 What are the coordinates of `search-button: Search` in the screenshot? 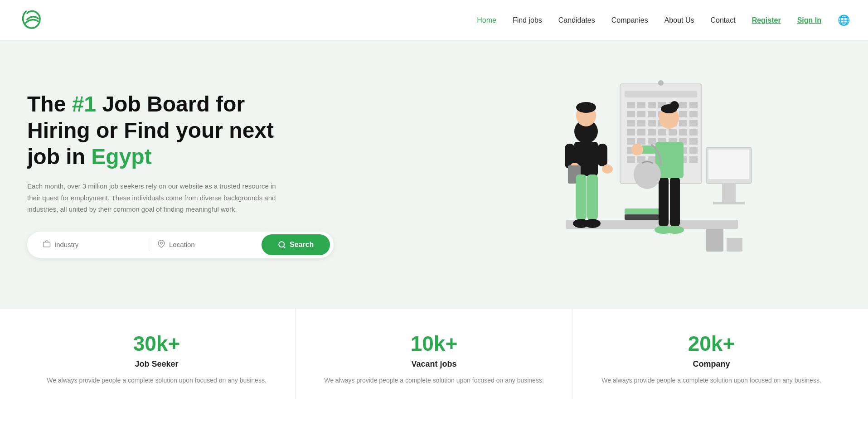 It's located at (296, 245).